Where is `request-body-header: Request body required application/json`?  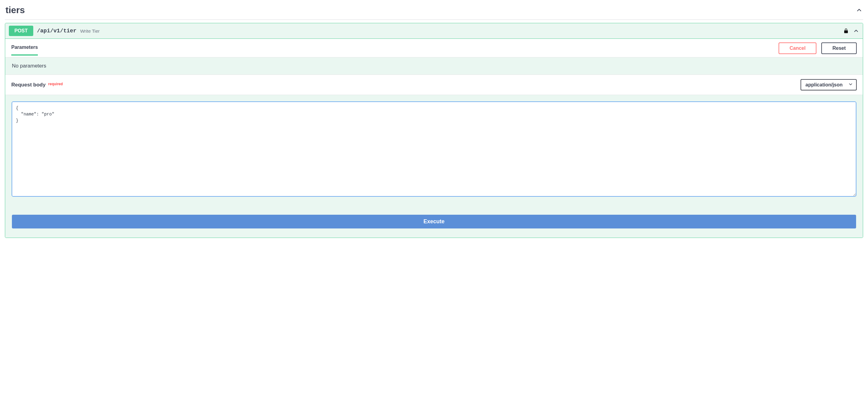 request-body-header: Request body required application/json is located at coordinates (434, 85).